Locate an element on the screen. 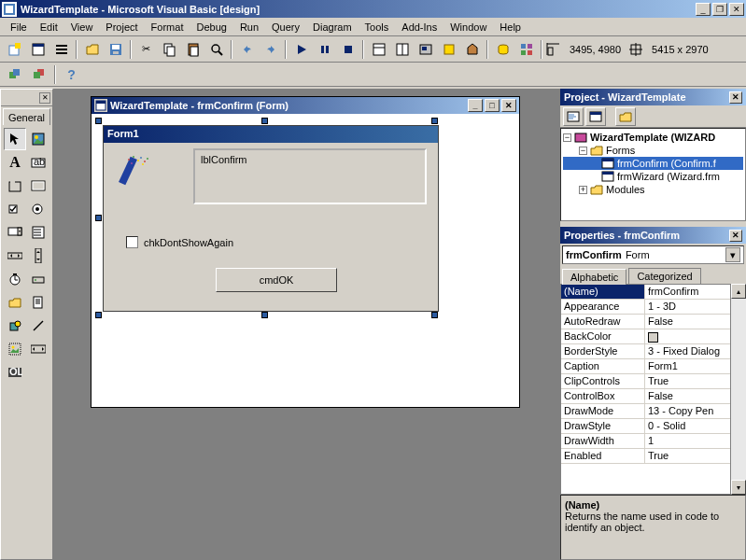 This screenshot has width=746, height=560. checkbox-tool is located at coordinates (15, 209).